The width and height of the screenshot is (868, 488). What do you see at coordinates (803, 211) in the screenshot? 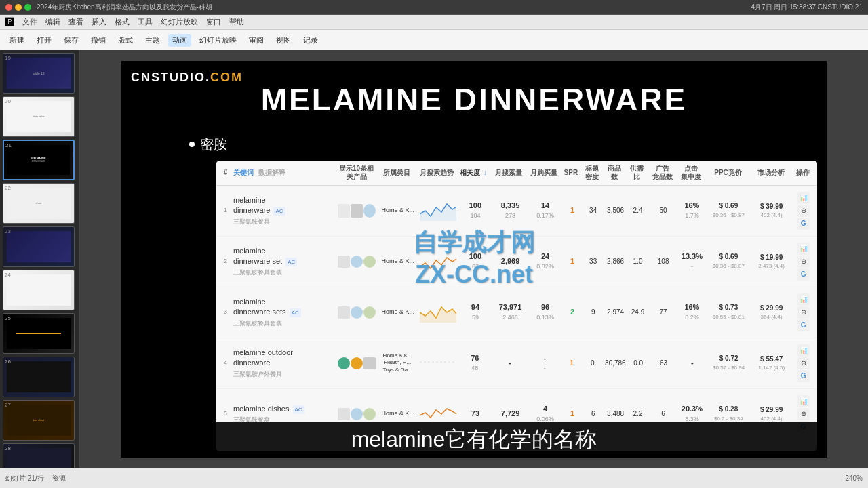
I see `td-actions-1: 📊 ⊖ G` at bounding box center [803, 211].